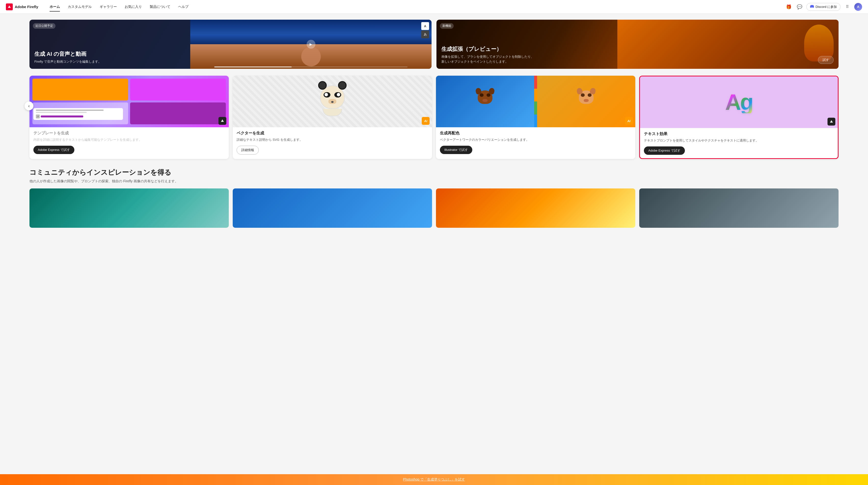 The height and width of the screenshot is (485, 868). Describe the element at coordinates (858, 7) in the screenshot. I see `avatar: A` at that location.